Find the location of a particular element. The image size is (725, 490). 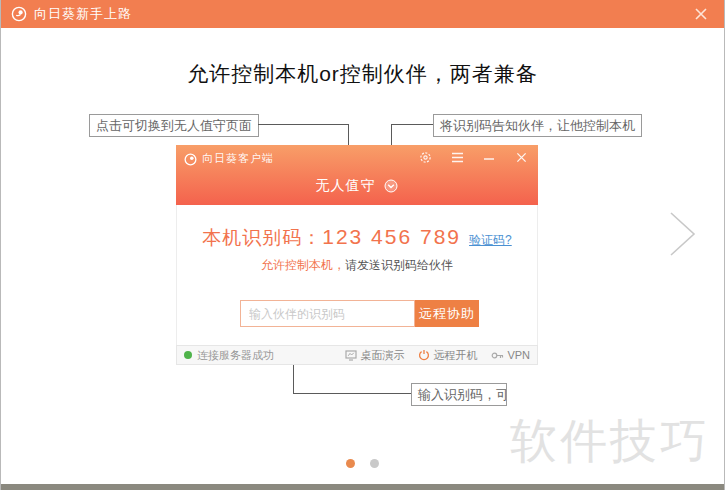

titlebar: 向日葵新手上路 is located at coordinates (362, 14).